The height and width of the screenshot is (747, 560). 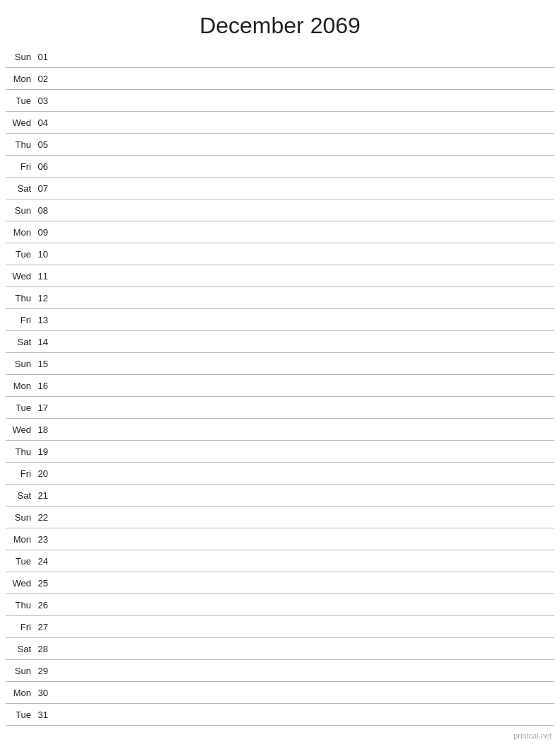 I want to click on calendar-row: Fri27, so click(x=280, y=627).